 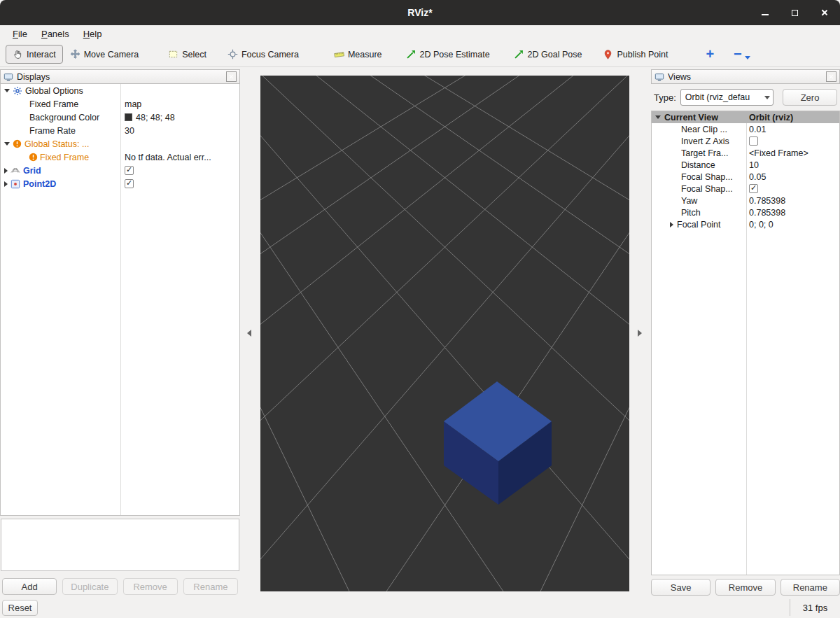 I want to click on property-name: Point2D, so click(x=39, y=184).